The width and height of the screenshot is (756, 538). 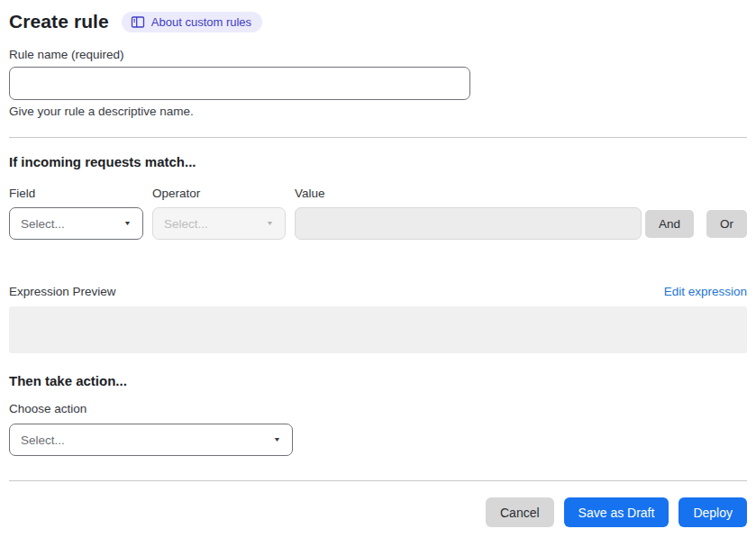 What do you see at coordinates (696, 223) in the screenshot?
I see `and-or-group: And Or` at bounding box center [696, 223].